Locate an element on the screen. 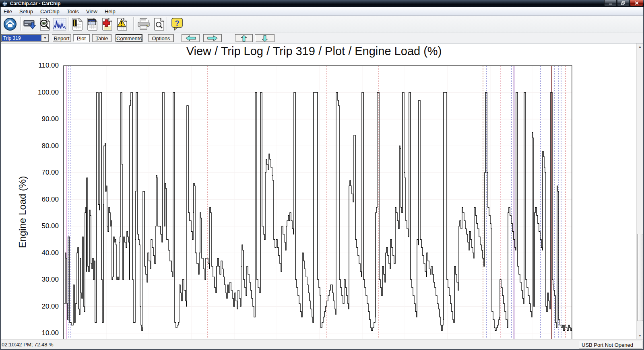 The image size is (644, 350). arrow-up-icon is located at coordinates (244, 39).